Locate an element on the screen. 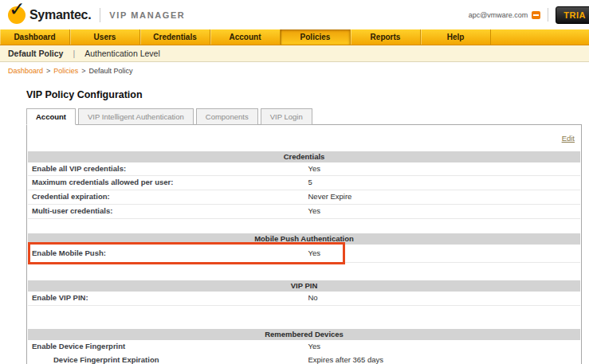 This screenshot has width=589, height=364. breadcrumb-dashboard: Dashboard is located at coordinates (26, 71).